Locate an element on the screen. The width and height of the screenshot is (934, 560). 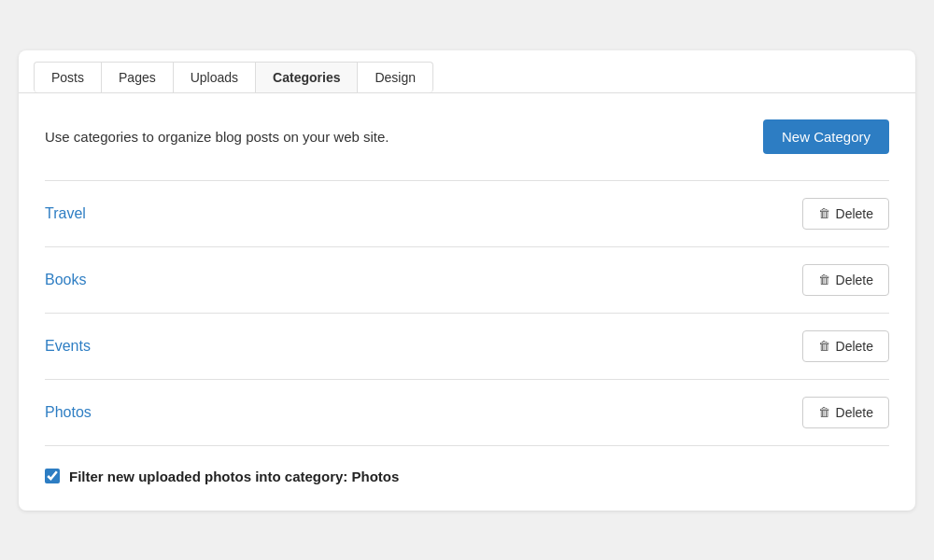
delete-label-travel: Delete is located at coordinates (855, 214).